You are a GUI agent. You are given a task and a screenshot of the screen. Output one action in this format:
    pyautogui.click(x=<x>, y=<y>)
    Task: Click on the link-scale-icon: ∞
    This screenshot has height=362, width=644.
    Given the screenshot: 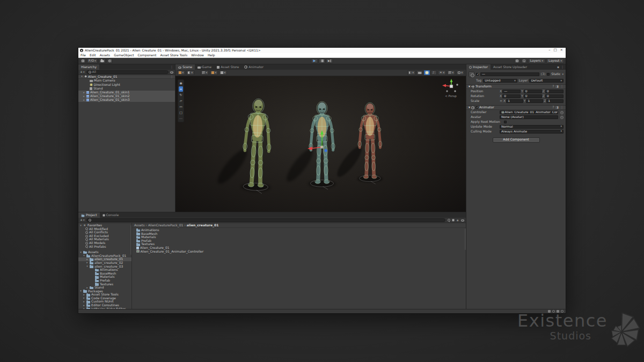 What is the action you would take?
    pyautogui.click(x=501, y=101)
    